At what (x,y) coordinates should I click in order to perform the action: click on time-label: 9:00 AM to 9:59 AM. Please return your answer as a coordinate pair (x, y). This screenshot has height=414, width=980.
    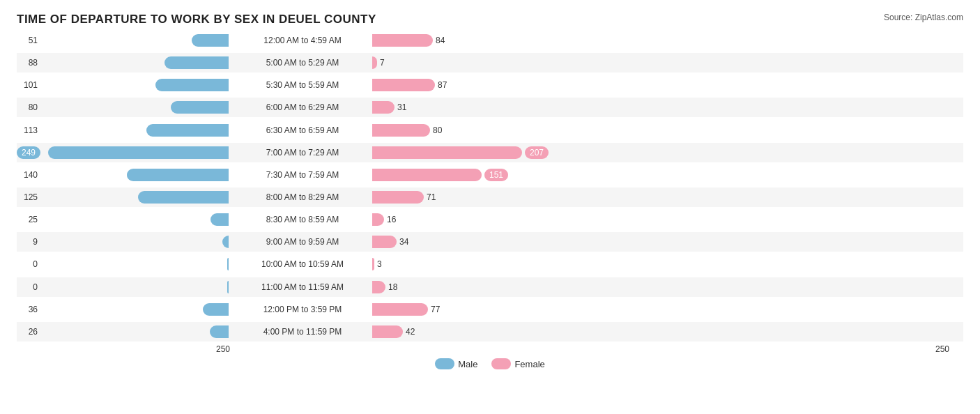
    Looking at the image, I should click on (303, 242).